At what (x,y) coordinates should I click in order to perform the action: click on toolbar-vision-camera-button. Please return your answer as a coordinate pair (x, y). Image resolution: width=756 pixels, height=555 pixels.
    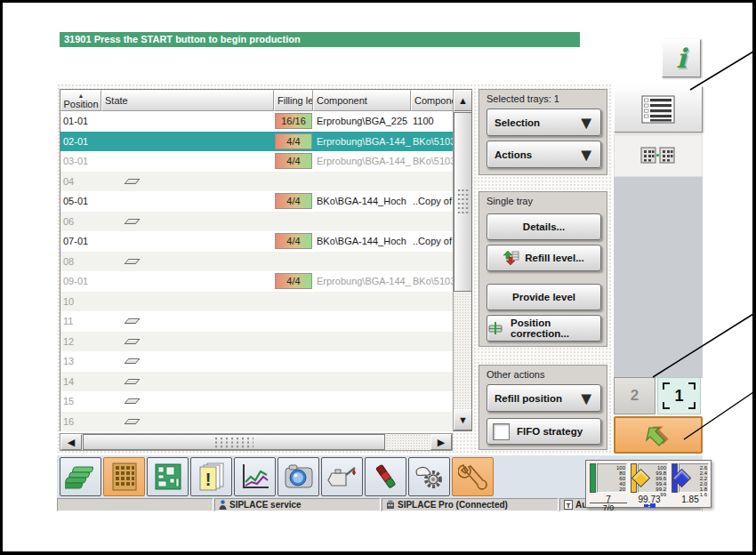
    Looking at the image, I should click on (299, 477).